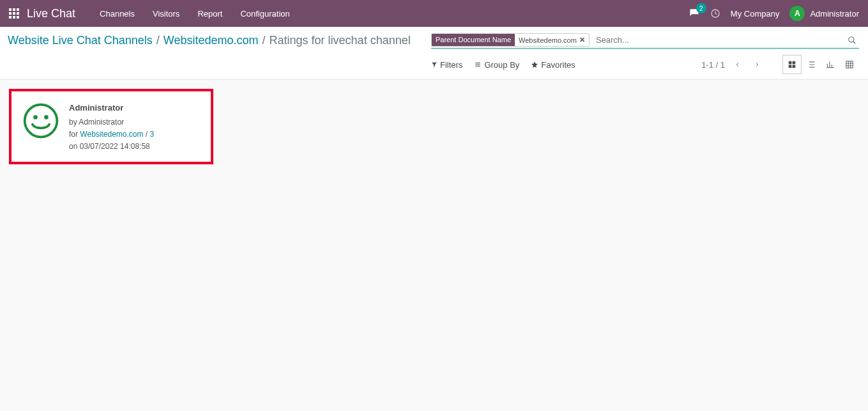 This screenshot has height=411, width=868. I want to click on pager-text: 1-1 / 1, so click(713, 65).